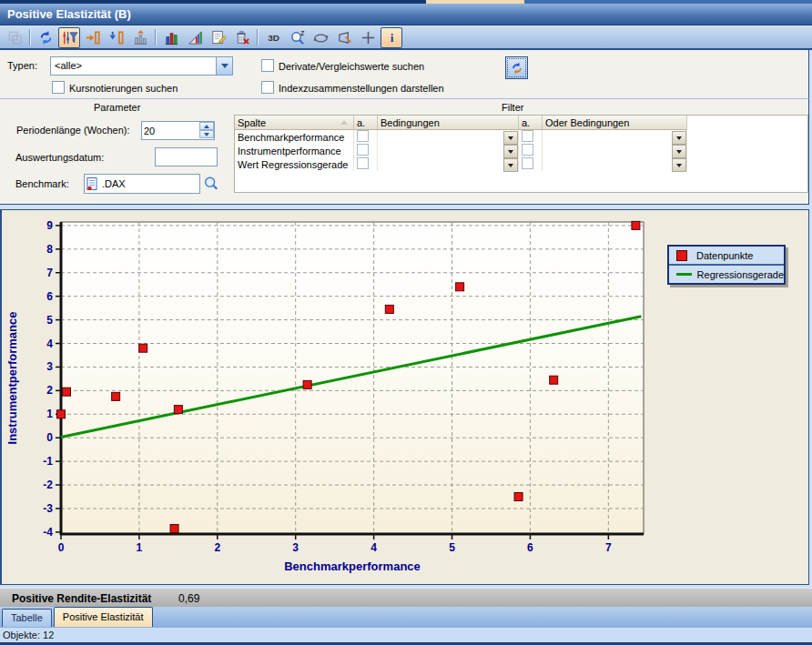  I want to click on derivate-checkbox-row: Derivate/Vergleichswerte suchen, so click(342, 66).